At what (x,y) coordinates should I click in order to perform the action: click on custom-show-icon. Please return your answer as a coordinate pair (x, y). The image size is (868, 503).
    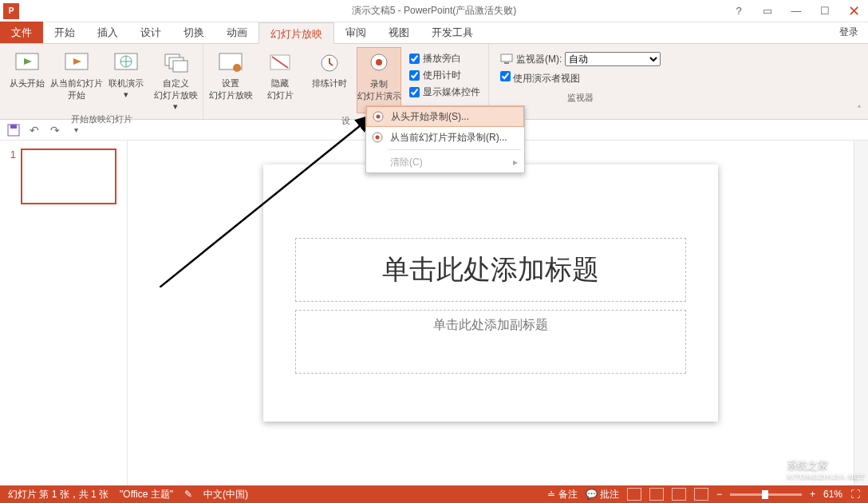
    Looking at the image, I should click on (176, 63).